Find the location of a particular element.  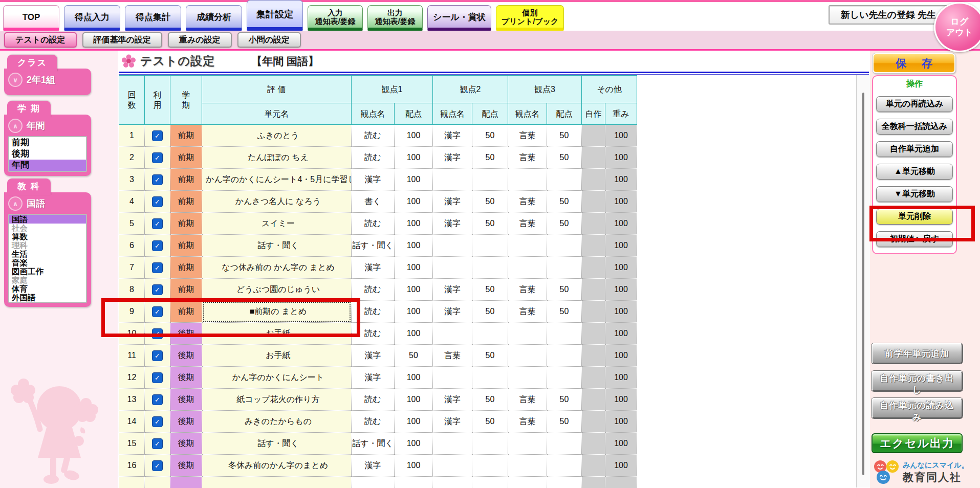

bottom-action-button: 前学年単元追加 is located at coordinates (917, 353).